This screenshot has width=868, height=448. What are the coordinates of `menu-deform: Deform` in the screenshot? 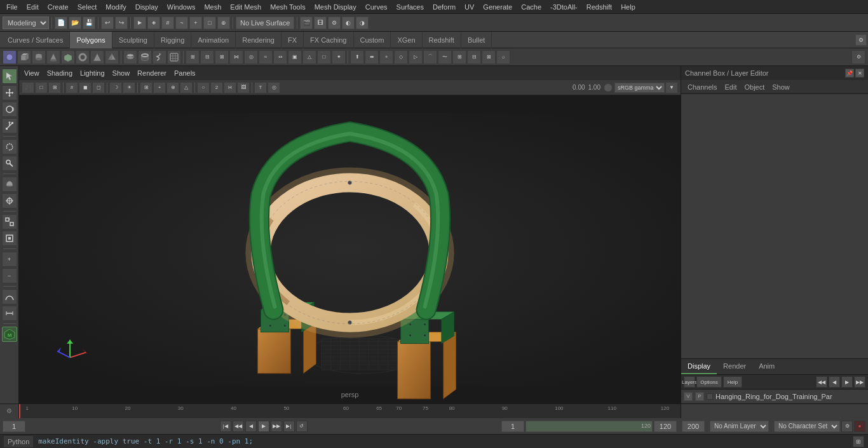 It's located at (444, 7).